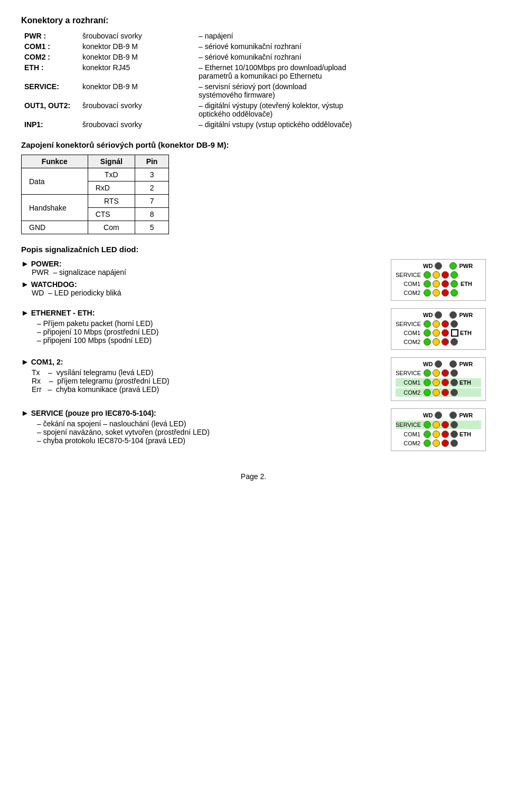 The height and width of the screenshot is (812, 507). I want to click on table-row: COM2 : konektor DB-9 M – sériové komunik…, so click(253, 57).